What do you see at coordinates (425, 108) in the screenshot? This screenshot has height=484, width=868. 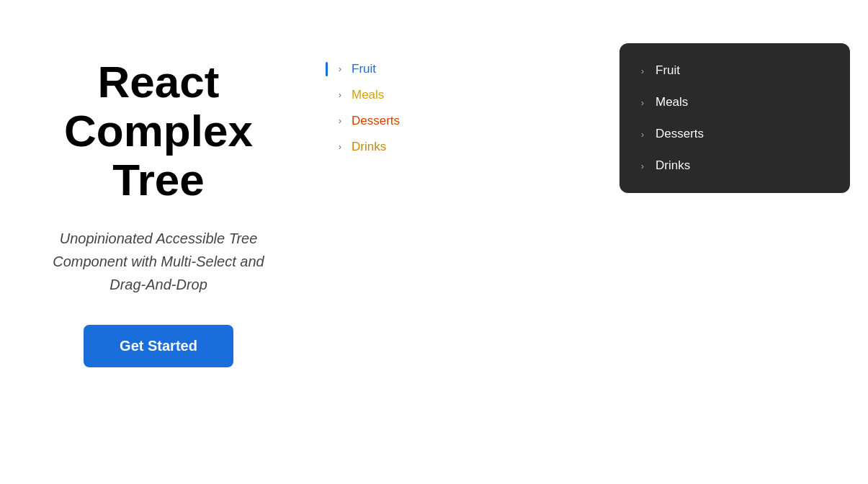 I see `light-tree: › Fruit › Meals › Desserts › Drinks` at bounding box center [425, 108].